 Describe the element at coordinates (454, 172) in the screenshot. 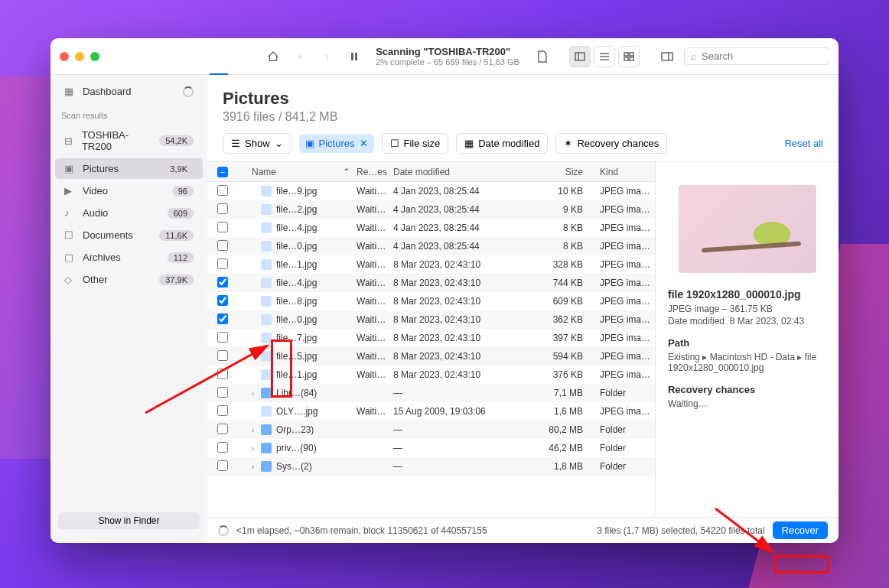

I see `column-date: Date modified` at that location.